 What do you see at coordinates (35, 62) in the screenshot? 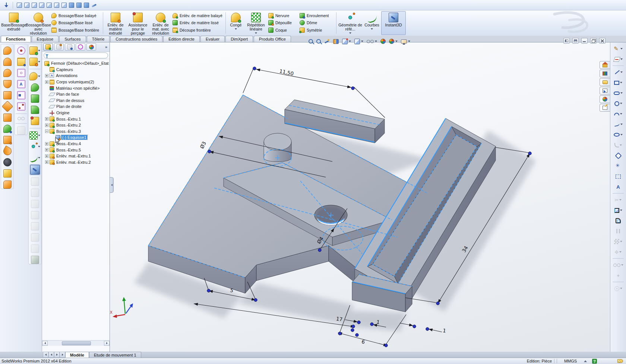
I see `extruded-cut-tool` at bounding box center [35, 62].